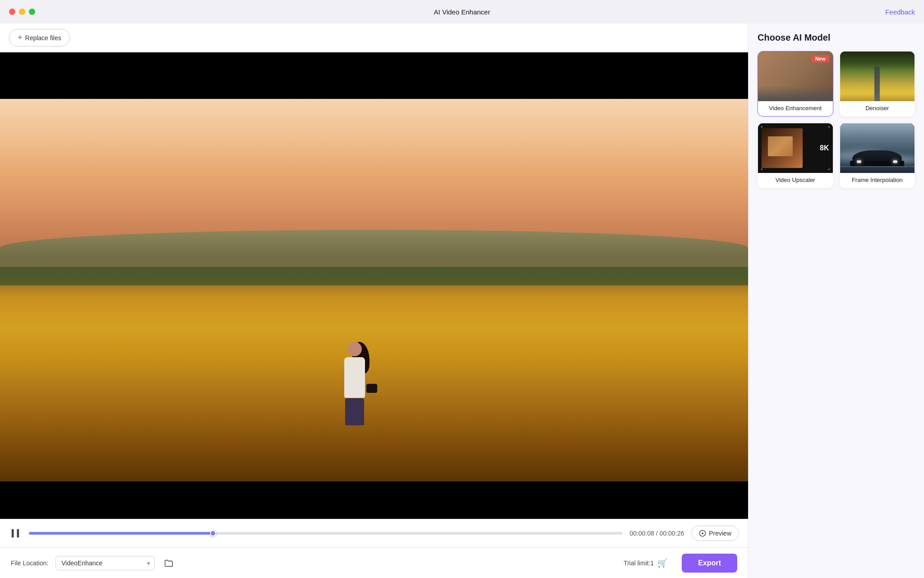  What do you see at coordinates (639, 563) in the screenshot?
I see `trial-limit-text: Trial limit:1` at bounding box center [639, 563].